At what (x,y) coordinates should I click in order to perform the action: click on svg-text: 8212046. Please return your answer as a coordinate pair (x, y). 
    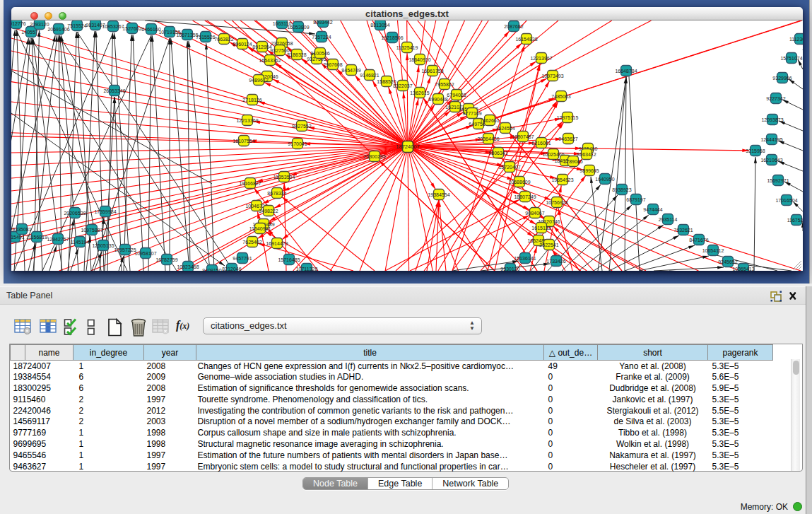
    Looking at the image, I should click on (232, 269).